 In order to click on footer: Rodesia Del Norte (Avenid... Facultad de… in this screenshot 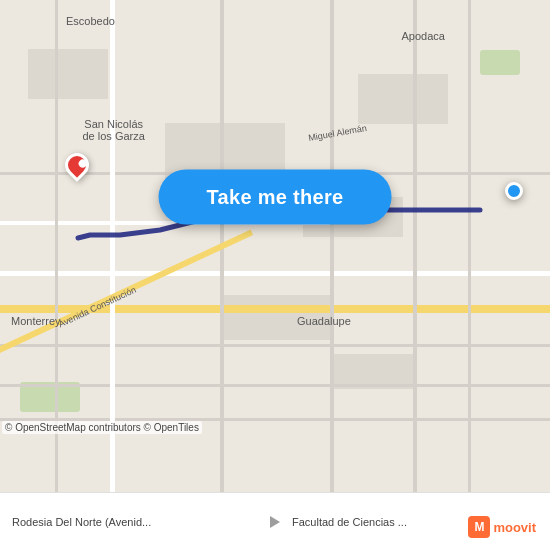, I will do `click(275, 521)`.